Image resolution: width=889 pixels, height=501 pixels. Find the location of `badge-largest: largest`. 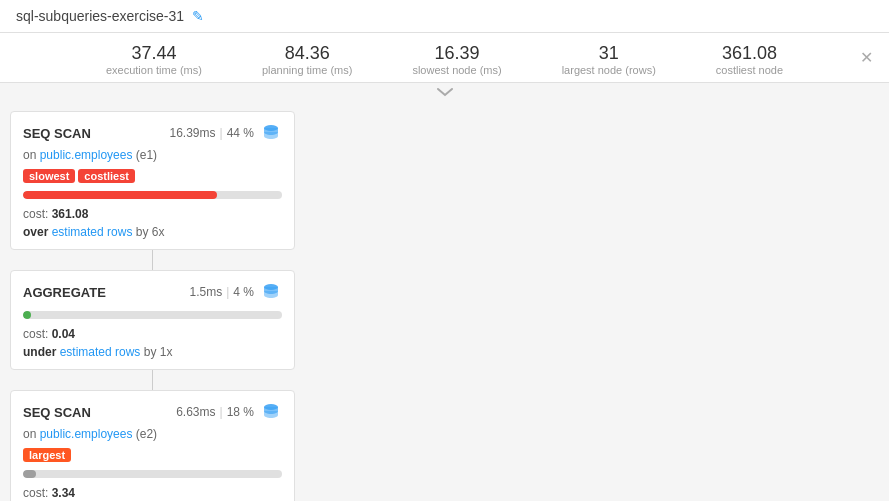

badge-largest: largest is located at coordinates (47, 455).